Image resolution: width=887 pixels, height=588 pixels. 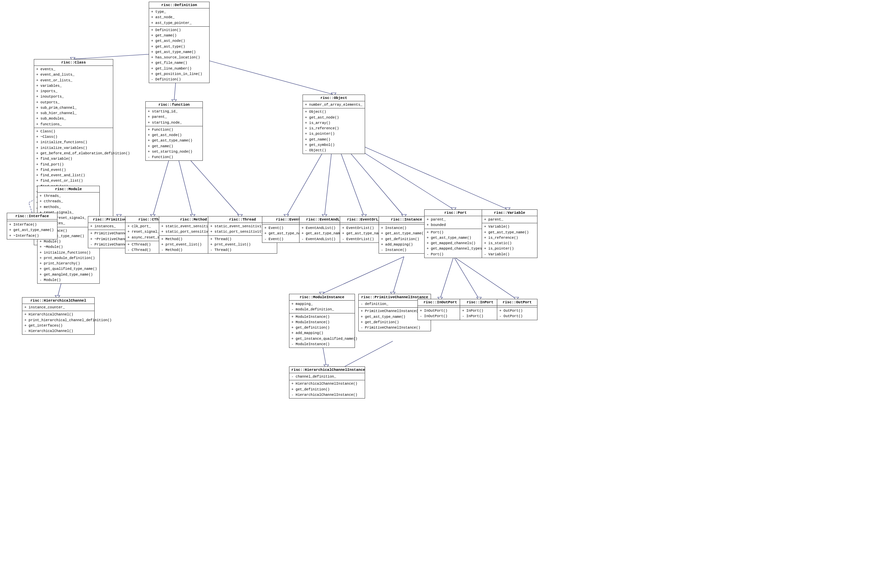 What do you see at coordinates (322, 307) in the screenshot?
I see `module-instance-attrs: + mapping_ - module_definition_` at bounding box center [322, 307].